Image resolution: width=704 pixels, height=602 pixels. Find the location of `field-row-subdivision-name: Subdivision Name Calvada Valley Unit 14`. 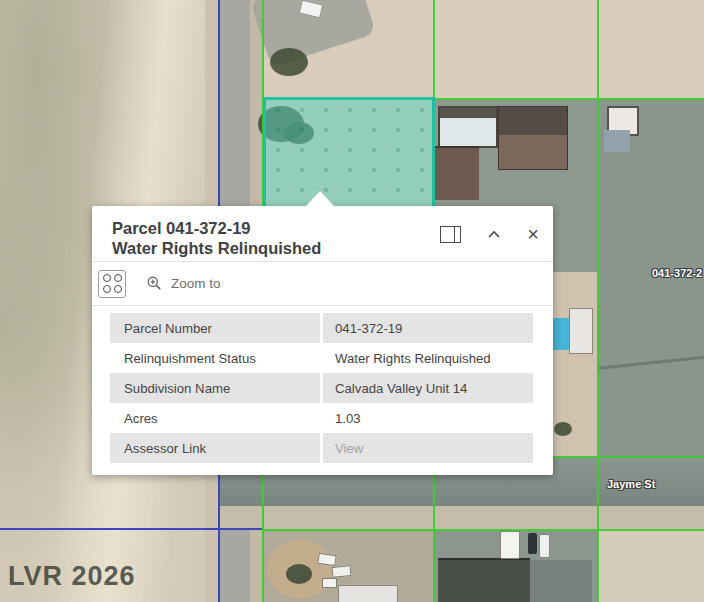

field-row-subdivision-name: Subdivision Name Calvada Valley Unit 14 is located at coordinates (322, 388).